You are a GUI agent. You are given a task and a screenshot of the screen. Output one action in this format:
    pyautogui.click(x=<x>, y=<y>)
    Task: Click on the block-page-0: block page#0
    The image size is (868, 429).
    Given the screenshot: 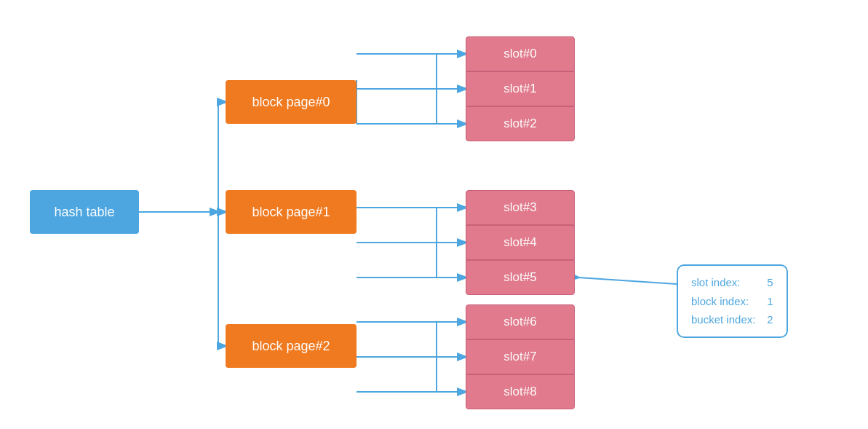 What is the action you would take?
    pyautogui.click(x=291, y=102)
    